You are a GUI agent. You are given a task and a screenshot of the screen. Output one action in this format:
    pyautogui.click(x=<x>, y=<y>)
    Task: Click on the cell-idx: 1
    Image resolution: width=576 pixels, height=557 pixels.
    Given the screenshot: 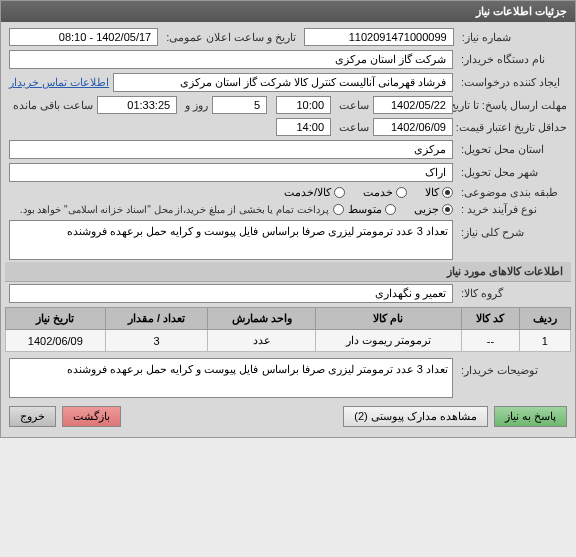 What is the action you would take?
    pyautogui.click(x=544, y=341)
    